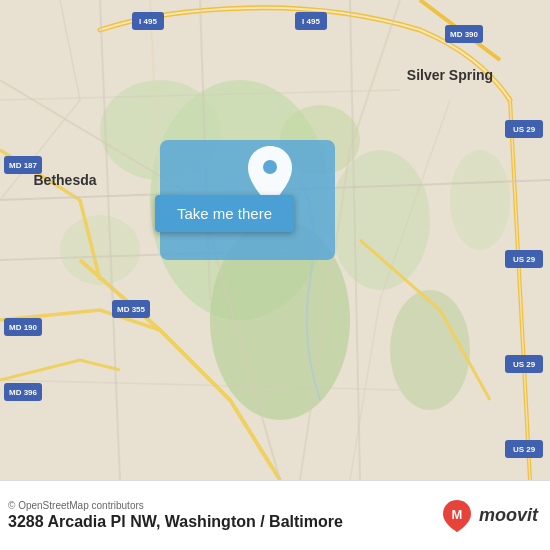 The height and width of the screenshot is (550, 550). What do you see at coordinates (458, 514) in the screenshot?
I see `svg-text: M` at bounding box center [458, 514].